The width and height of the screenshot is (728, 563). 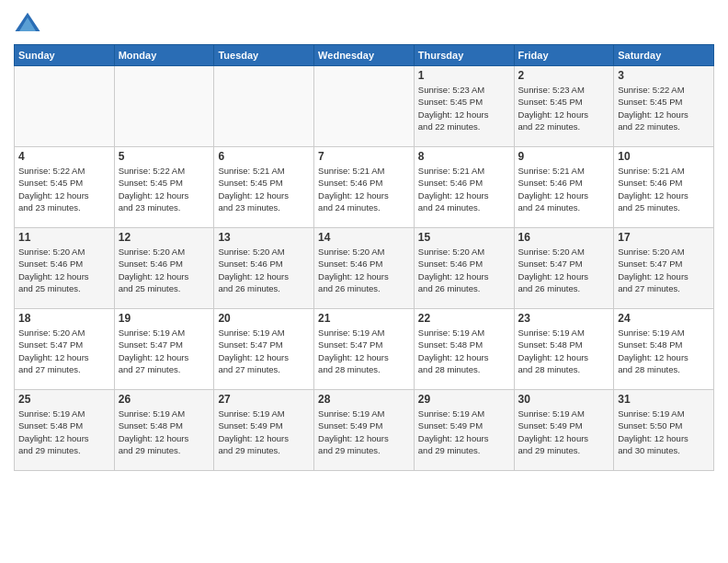 What do you see at coordinates (564, 107) in the screenshot?
I see `calendar-cell: 2Sunrise: 5:23 AM Sunset: 5:45 PM Daylig…` at bounding box center [564, 107].